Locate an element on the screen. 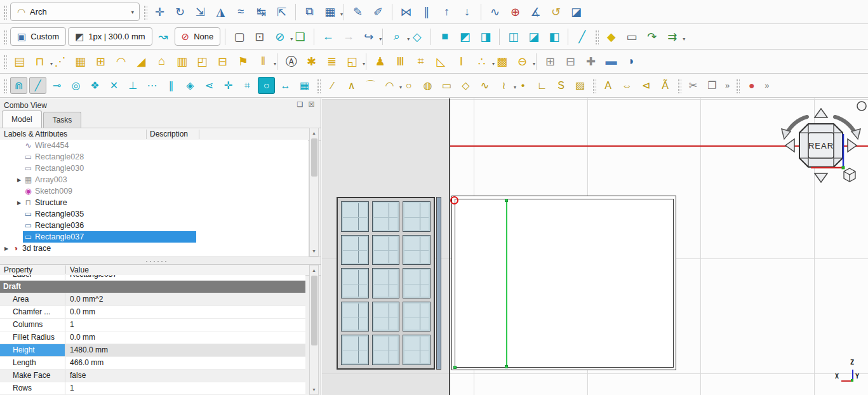 This screenshot has width=868, height=395. snap-extension-toggle: ⋯ is located at coordinates (152, 85).